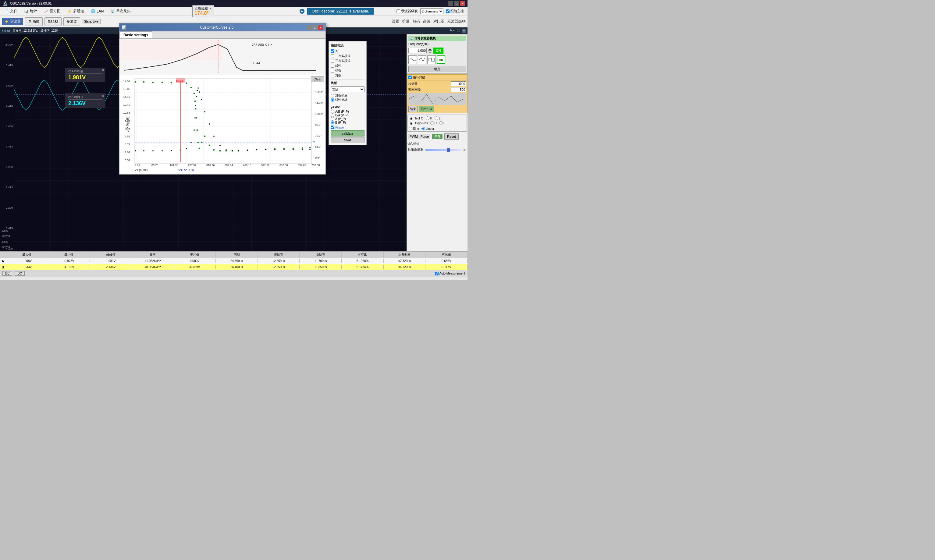 The width and height of the screenshot is (935, 560). I want to click on auto-meas-checkbox, so click(437, 274).